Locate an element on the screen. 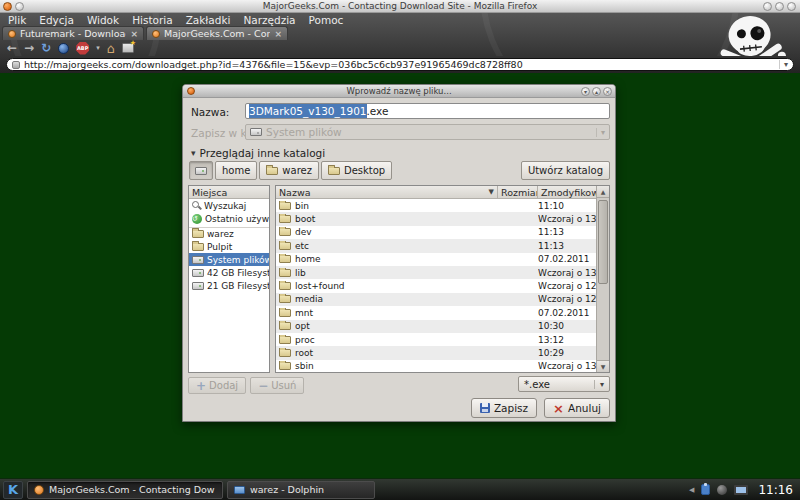 The height and width of the screenshot is (500, 800). back-button: ← is located at coordinates (12, 48).